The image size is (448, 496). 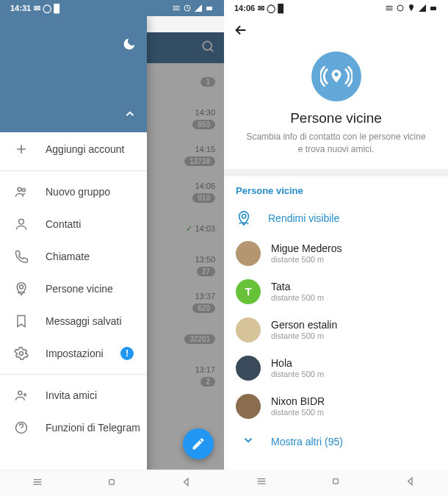 What do you see at coordinates (336, 32) in the screenshot?
I see `page-header` at bounding box center [336, 32].